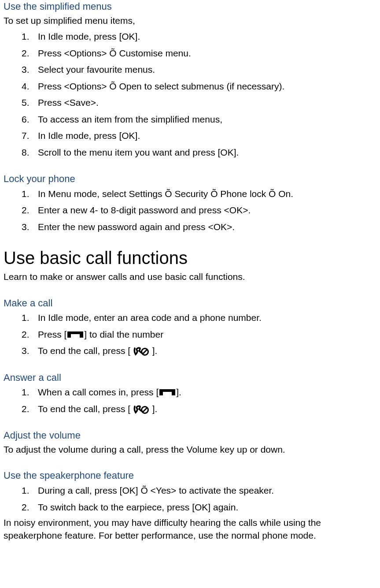 The width and height of the screenshot is (380, 588). What do you see at coordinates (190, 303) in the screenshot?
I see `heading-make-call: Make a call` at bounding box center [190, 303].